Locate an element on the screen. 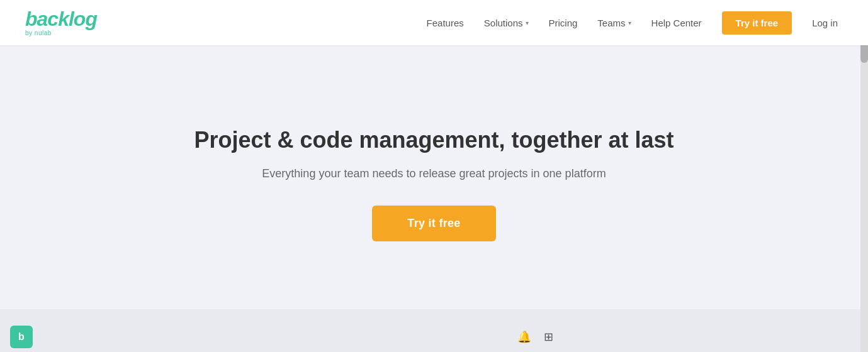 Image resolution: width=868 pixels, height=352 pixels. logo-text: backlog is located at coordinates (61, 19).